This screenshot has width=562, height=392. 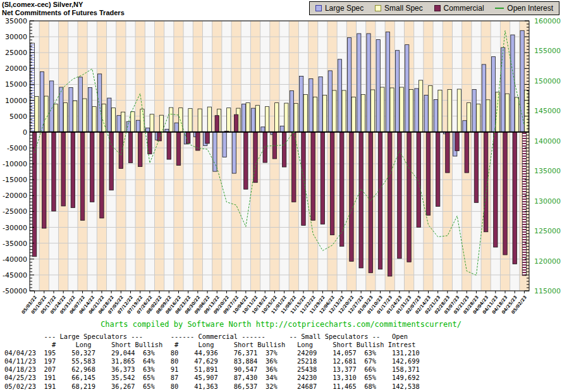 I want to click on svg-text: -30000, so click(x=15, y=228).